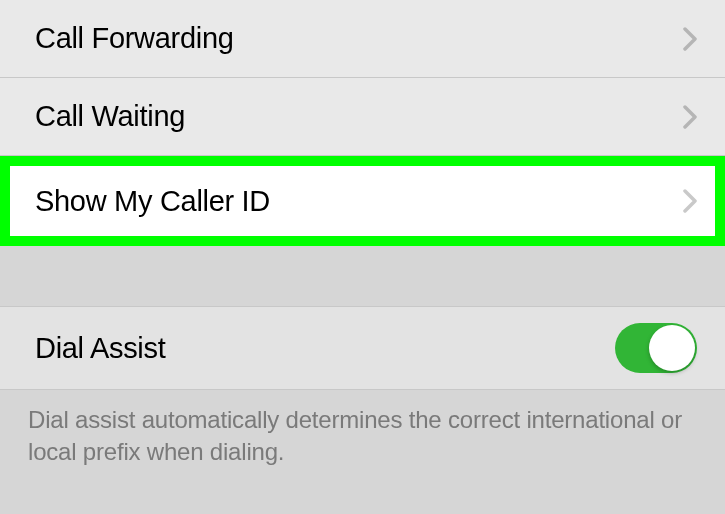 Image resolution: width=725 pixels, height=514 pixels. What do you see at coordinates (100, 348) in the screenshot?
I see `dial-assist-label: Dial Assist` at bounding box center [100, 348].